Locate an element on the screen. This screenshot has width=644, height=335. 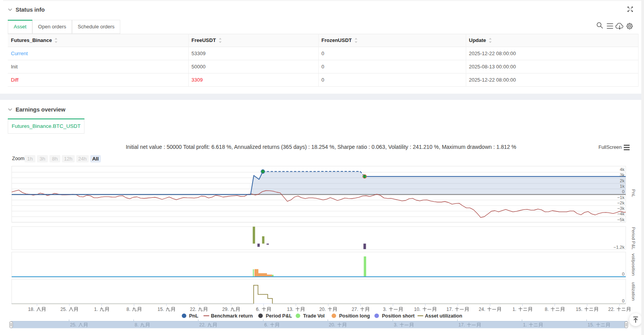
svg-text: 18. is located at coordinates (31, 309).